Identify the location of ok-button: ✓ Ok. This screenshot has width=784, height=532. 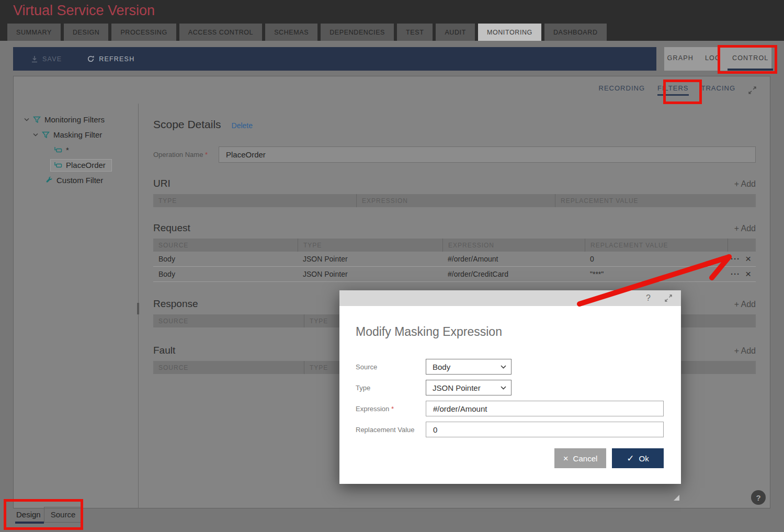
(638, 458).